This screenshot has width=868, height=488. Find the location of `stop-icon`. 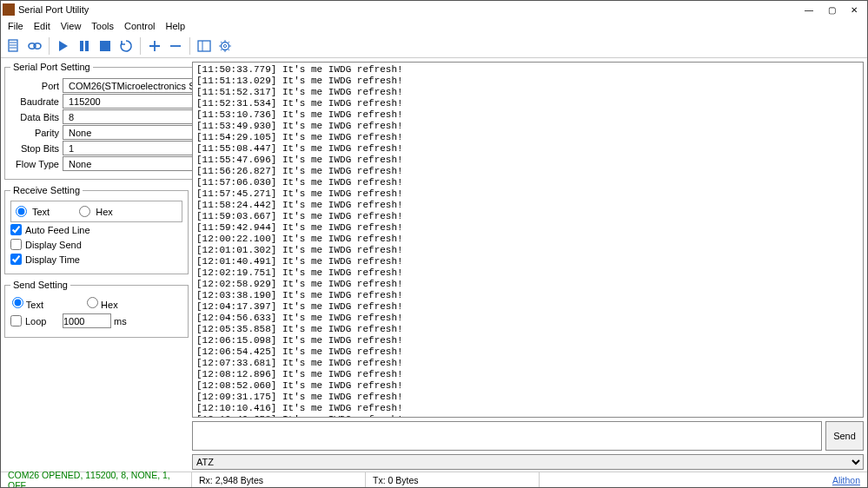

stop-icon is located at coordinates (105, 46).